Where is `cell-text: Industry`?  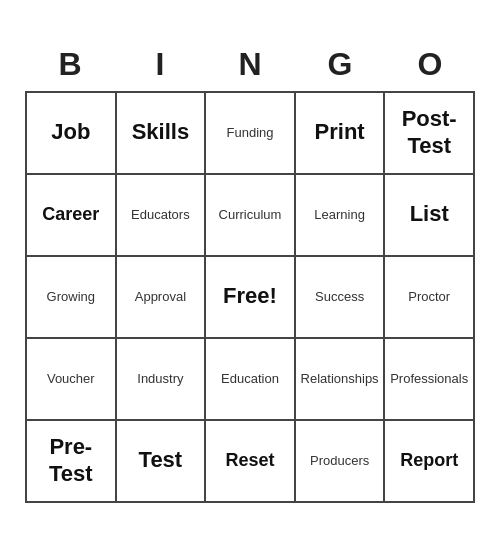 cell-text: Industry is located at coordinates (160, 379).